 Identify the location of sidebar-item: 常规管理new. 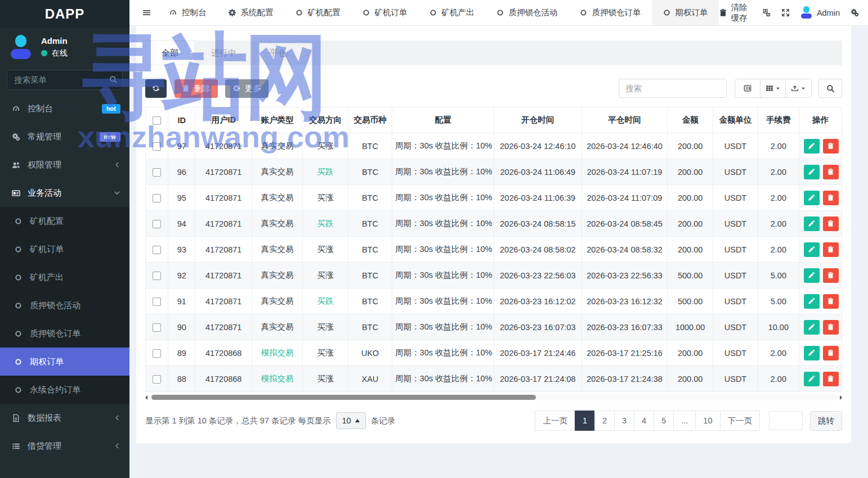
(65, 137).